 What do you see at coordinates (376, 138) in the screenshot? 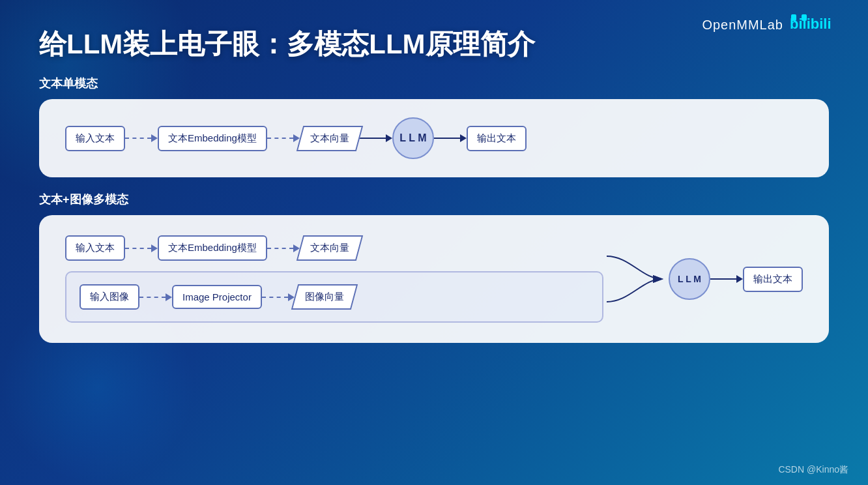
I see `s1-arrow3` at bounding box center [376, 138].